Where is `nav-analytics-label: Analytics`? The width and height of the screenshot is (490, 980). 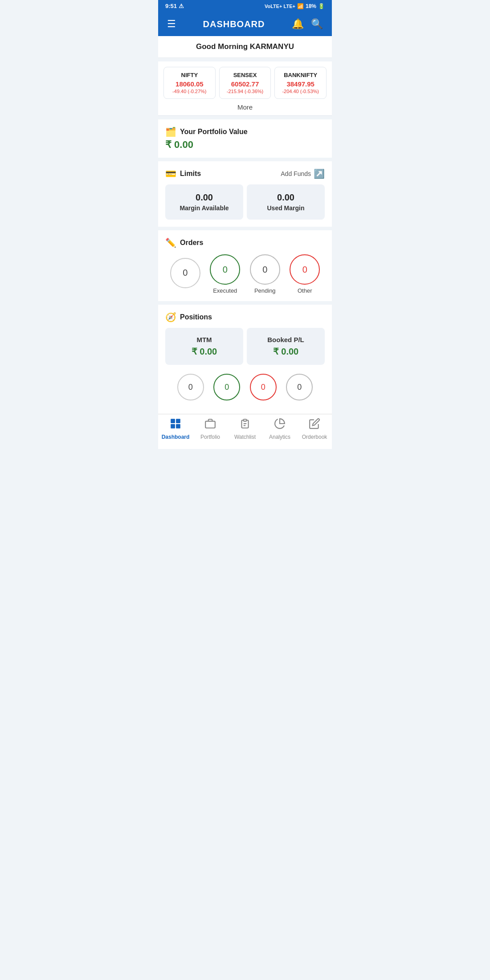
nav-analytics-label: Analytics is located at coordinates (280, 437).